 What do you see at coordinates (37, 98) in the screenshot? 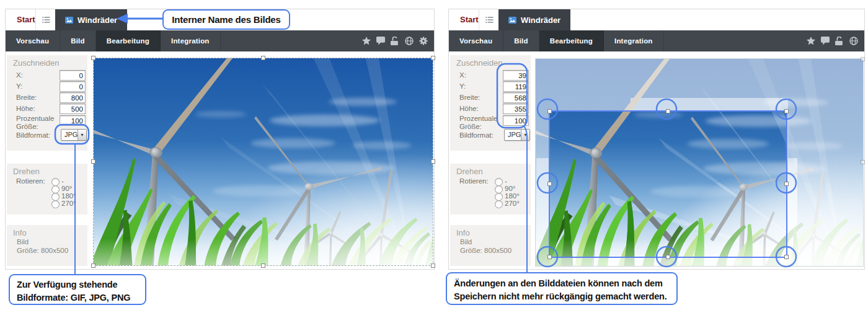
I see `crop-width-label: Breite:` at bounding box center [37, 98].